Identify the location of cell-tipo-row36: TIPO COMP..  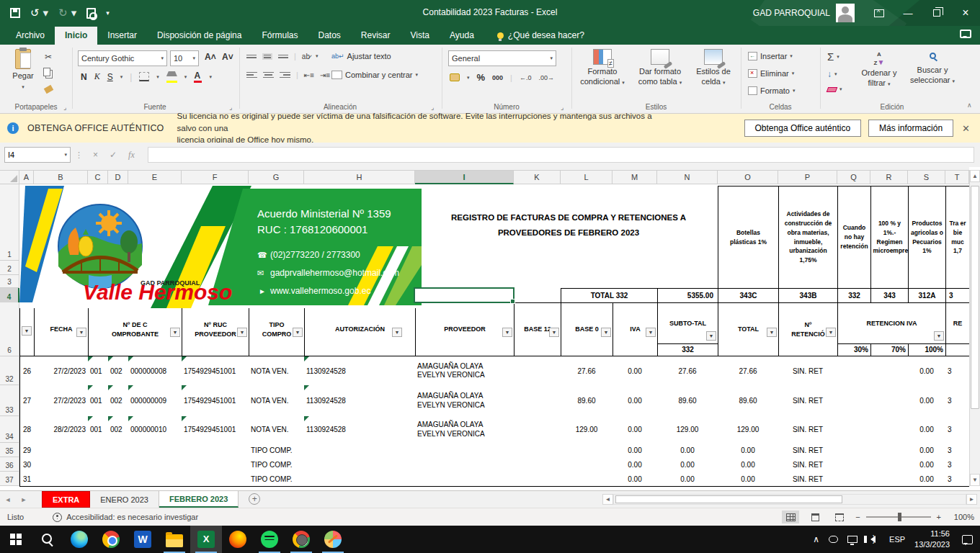
(277, 465).